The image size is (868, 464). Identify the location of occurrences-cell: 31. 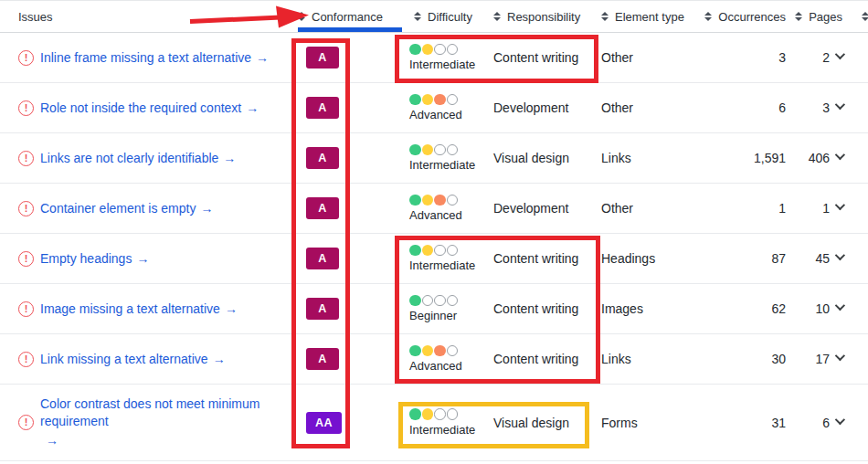
(741, 422).